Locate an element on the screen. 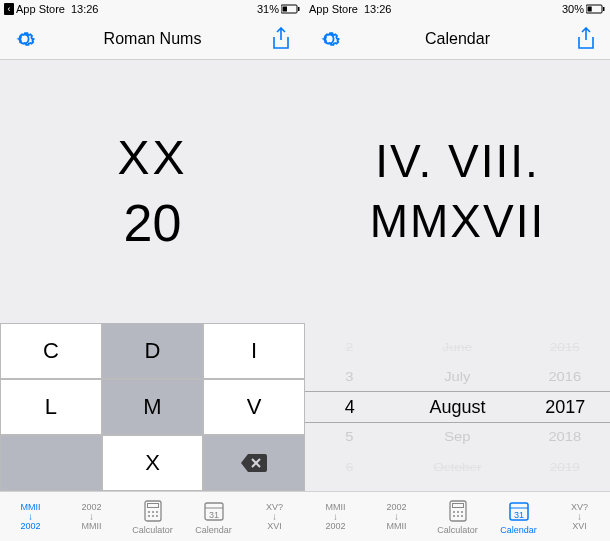 The height and width of the screenshot is (541, 610). picker-month: June July August Sep October is located at coordinates (458, 407).